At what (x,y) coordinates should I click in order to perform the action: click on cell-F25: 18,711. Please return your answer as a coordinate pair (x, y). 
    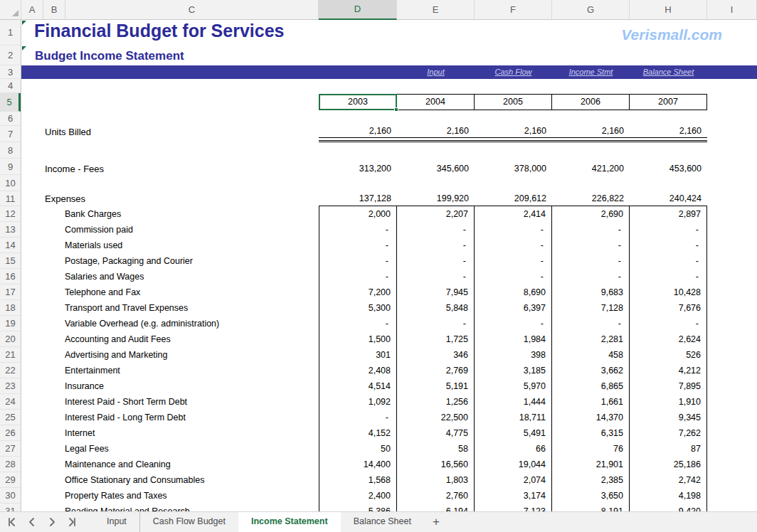
    Looking at the image, I should click on (514, 417).